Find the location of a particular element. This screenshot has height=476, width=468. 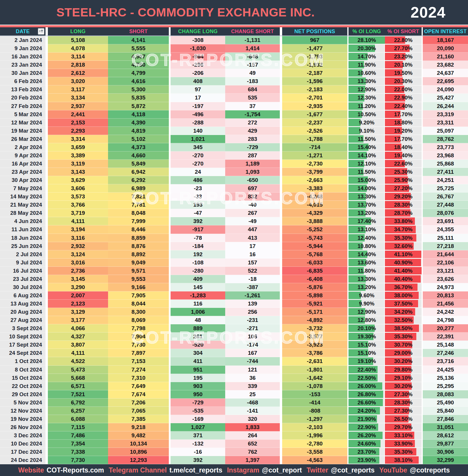

cell-value: 18.40% is located at coordinates (403, 147).